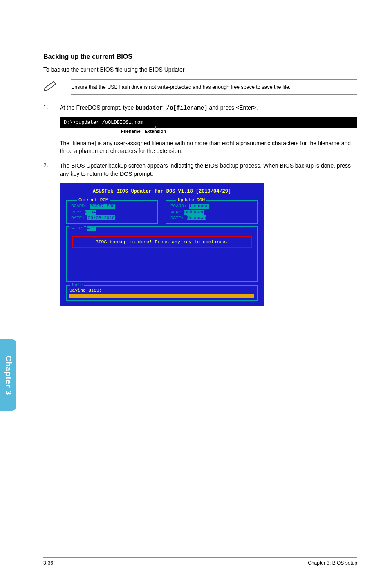  What do you see at coordinates (214, 87) in the screenshot?
I see `note-text: Ensure that the USB flash drive is not w…` at bounding box center [214, 87].